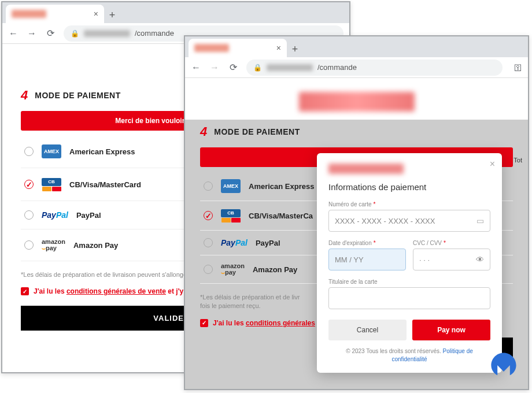  Describe the element at coordinates (368, 330) in the screenshot. I see `cancel-button: Cancel` at that location.